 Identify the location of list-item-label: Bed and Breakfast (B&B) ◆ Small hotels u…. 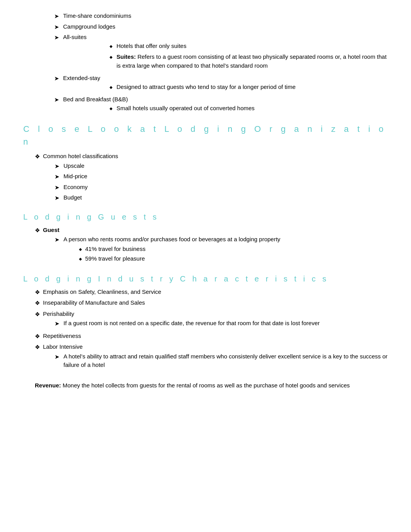
(225, 105).